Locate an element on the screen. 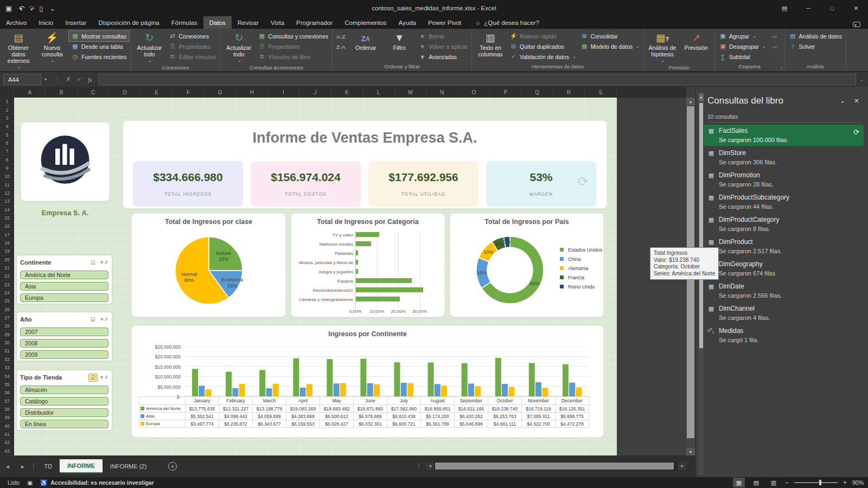  row-header-20: 20 is located at coordinates (7, 260).